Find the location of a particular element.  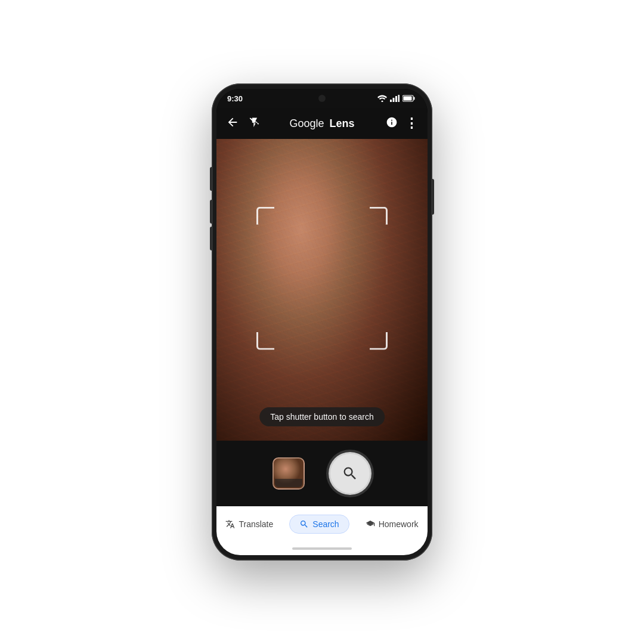

info-button is located at coordinates (392, 124).